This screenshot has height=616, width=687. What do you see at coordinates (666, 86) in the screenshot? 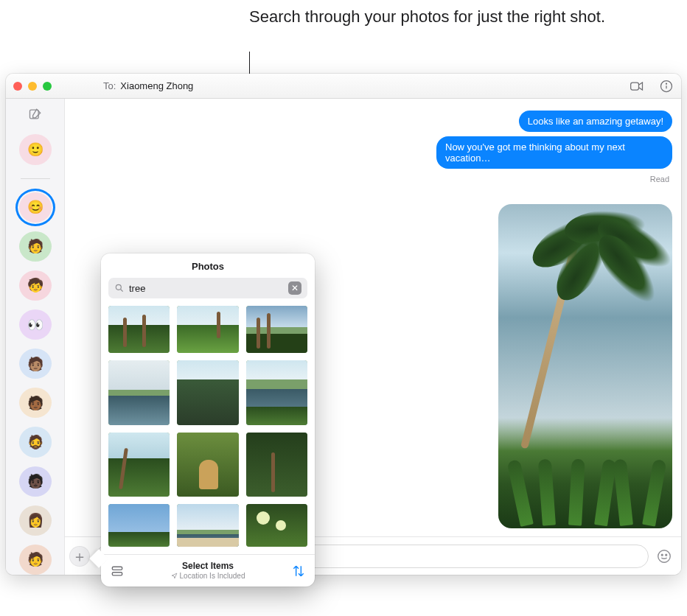
I see `info-icon` at bounding box center [666, 86].